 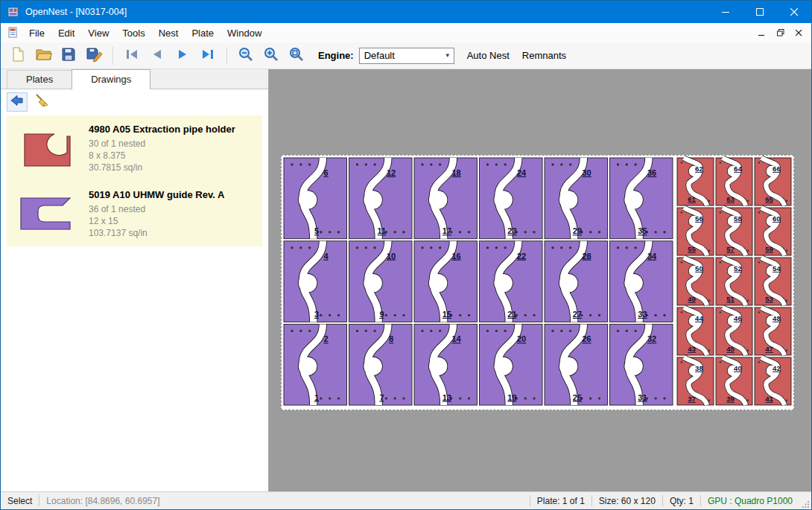 What do you see at coordinates (316, 281) in the screenshot?
I see `purple-part-pair: 43` at bounding box center [316, 281].